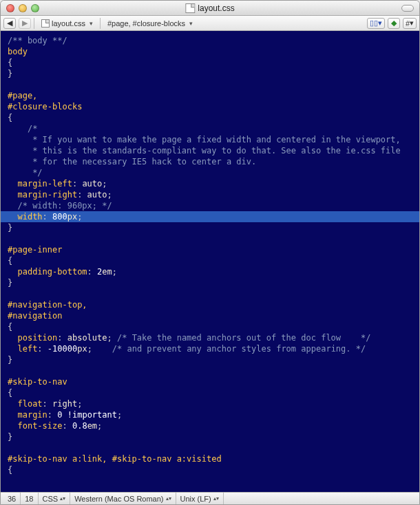 The height and width of the screenshot is (505, 420). I want to click on counterpart-button: # ▾, so click(410, 23).